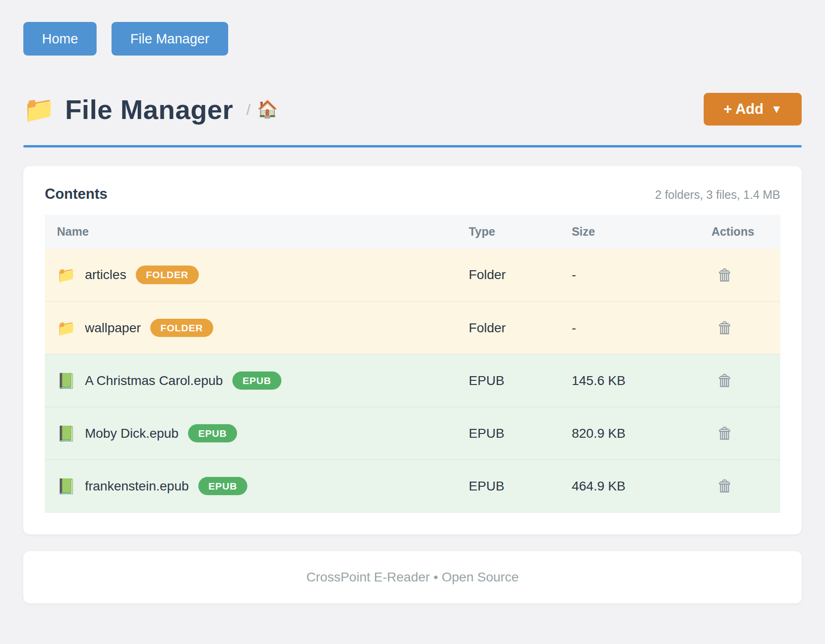  What do you see at coordinates (412, 577) in the screenshot?
I see `footer: CrossPoint E-Reader • Open Source` at bounding box center [412, 577].